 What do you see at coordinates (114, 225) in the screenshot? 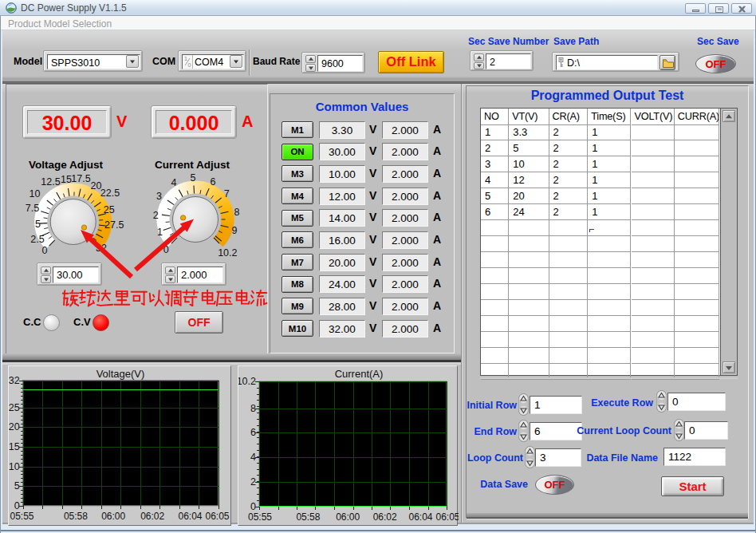
I see `svg-text: 27.5` at bounding box center [114, 225].